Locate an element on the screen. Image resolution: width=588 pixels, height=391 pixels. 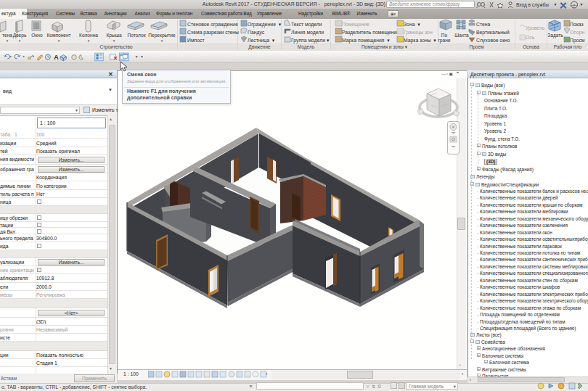
svg-text: A is located at coordinates (57, 57).